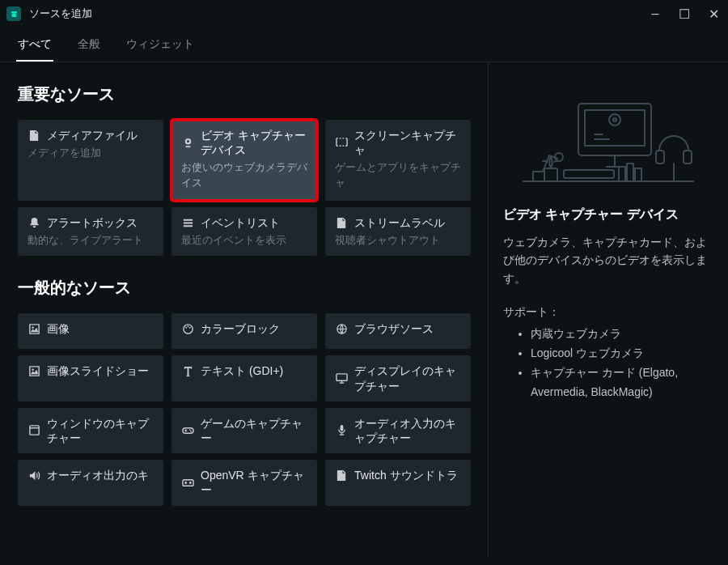  Describe the element at coordinates (91, 378) in the screenshot. I see `source-card: 画像スライドショー` at that location.